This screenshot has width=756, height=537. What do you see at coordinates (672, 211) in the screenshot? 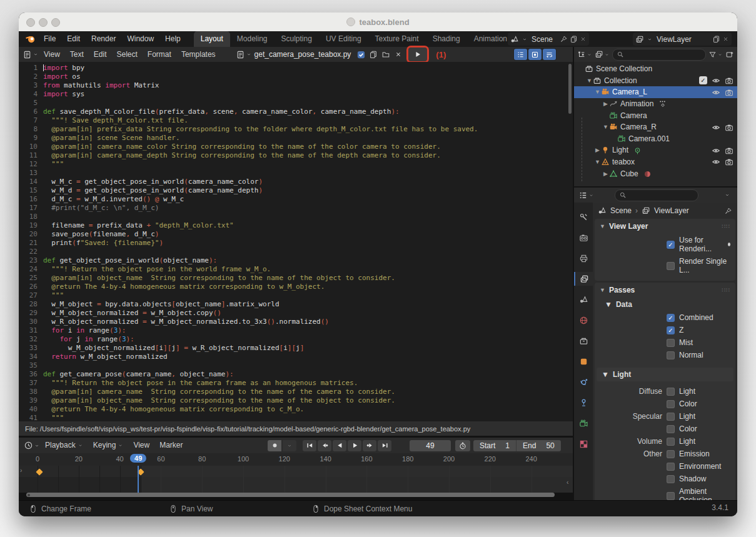
I see `breadcrumb-viewlayer: ViewLayer` at bounding box center [672, 211].